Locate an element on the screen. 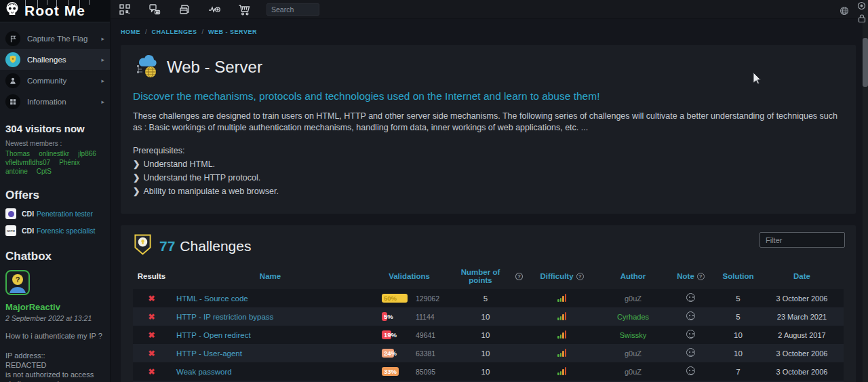  author-cell: Swissky is located at coordinates (633, 335).